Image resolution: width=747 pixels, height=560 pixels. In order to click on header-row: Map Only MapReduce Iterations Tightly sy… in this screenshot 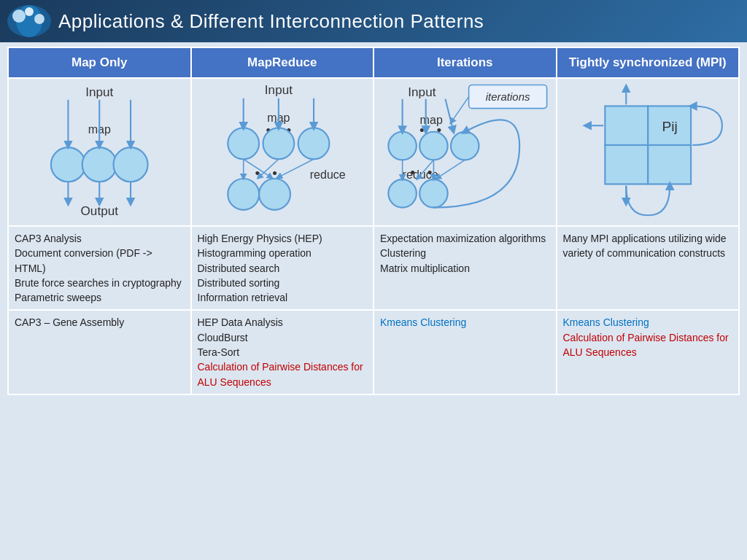, I will do `click(374, 63)`.